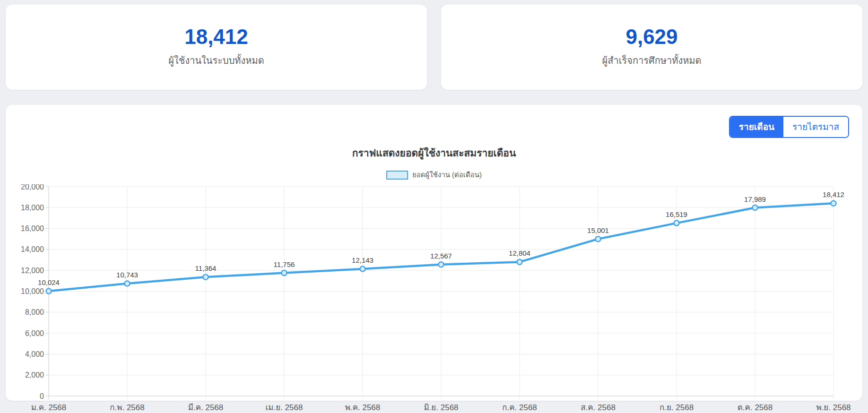 The width and height of the screenshot is (868, 413). What do you see at coordinates (833, 195) in the screenshot?
I see `data-point-label: 18,412` at bounding box center [833, 195].